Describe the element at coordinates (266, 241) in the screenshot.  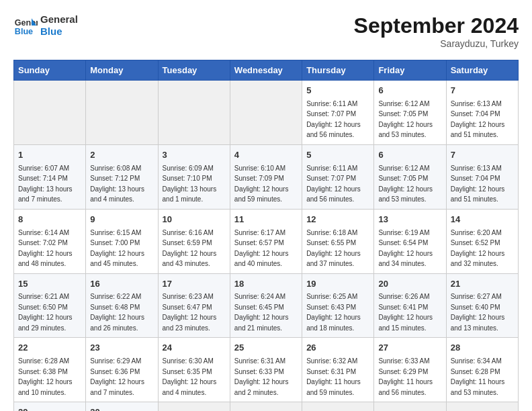
I see `table-row: 11Sunrise: 6:17 AMSunset: 6:57 PMDayligh…` at that location.